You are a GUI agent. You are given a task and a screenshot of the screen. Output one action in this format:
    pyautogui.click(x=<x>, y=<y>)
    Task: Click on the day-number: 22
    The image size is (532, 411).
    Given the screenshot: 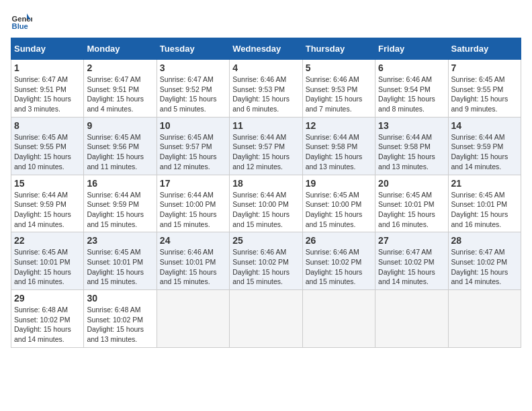 What is the action you would take?
    pyautogui.click(x=47, y=240)
    